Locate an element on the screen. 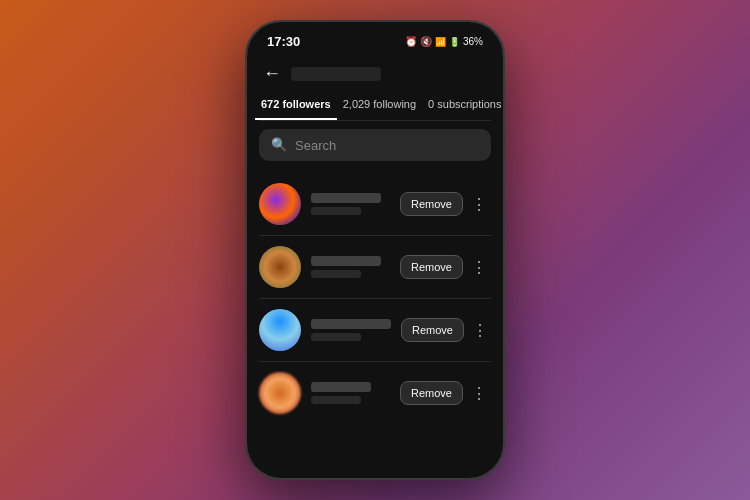  search-placeholder: Search is located at coordinates (316, 146).